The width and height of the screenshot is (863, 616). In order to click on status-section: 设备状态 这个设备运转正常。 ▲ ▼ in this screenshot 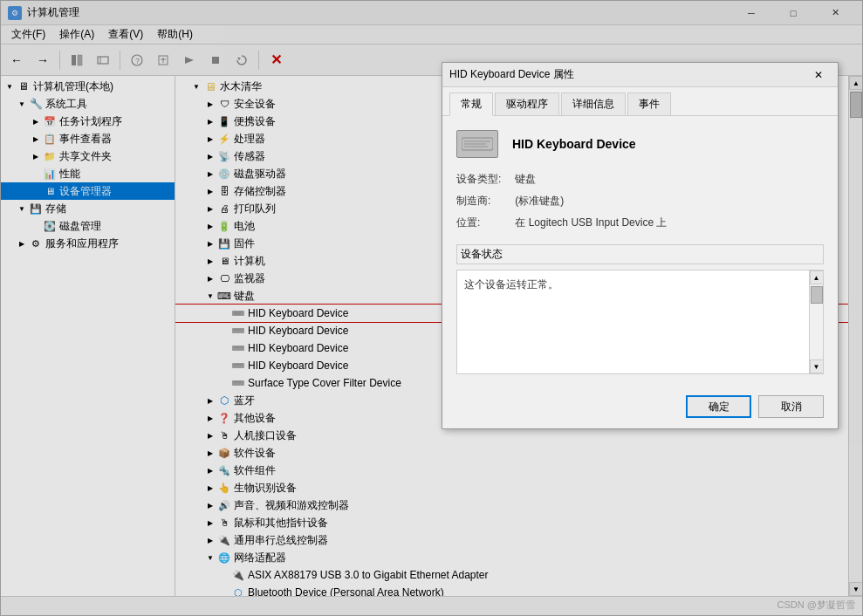, I will do `click(640, 309)`.